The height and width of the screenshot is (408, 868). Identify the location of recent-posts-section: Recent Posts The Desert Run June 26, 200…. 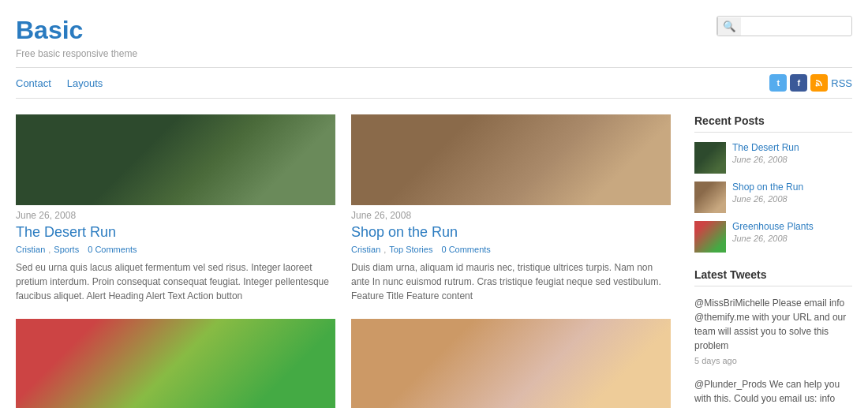
(773, 183).